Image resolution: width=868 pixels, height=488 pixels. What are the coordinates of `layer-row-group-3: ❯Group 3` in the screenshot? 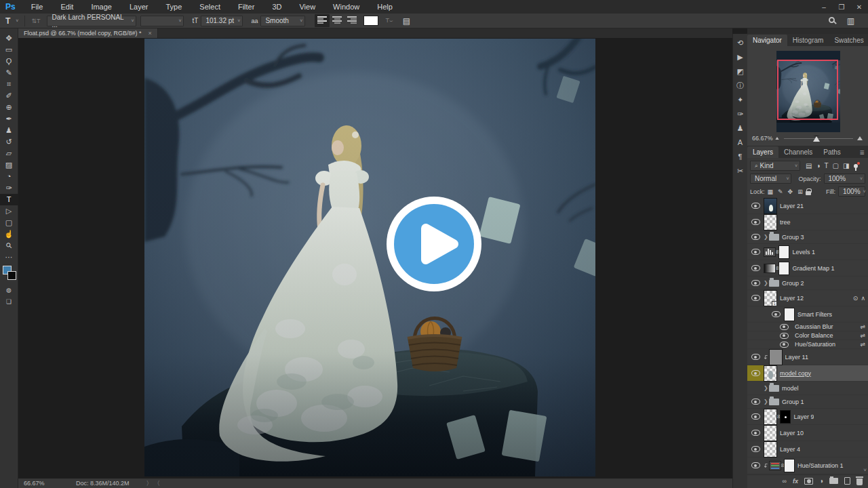 It's located at (808, 237).